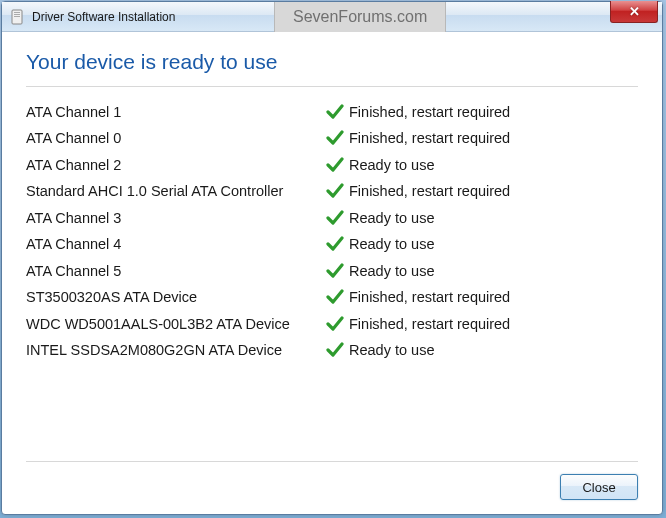 The width and height of the screenshot is (666, 518). I want to click on device-row: ATA Channel 4Ready to use, so click(332, 246).